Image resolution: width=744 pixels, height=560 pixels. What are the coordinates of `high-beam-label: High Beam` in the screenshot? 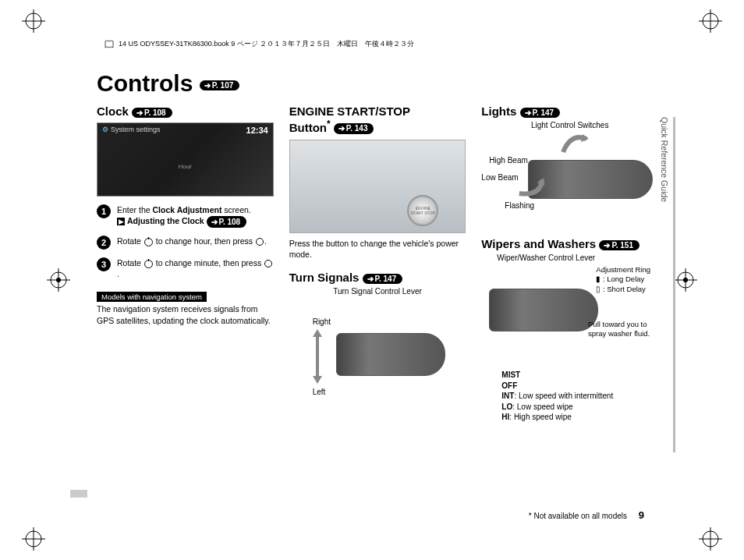 It's located at (508, 161).